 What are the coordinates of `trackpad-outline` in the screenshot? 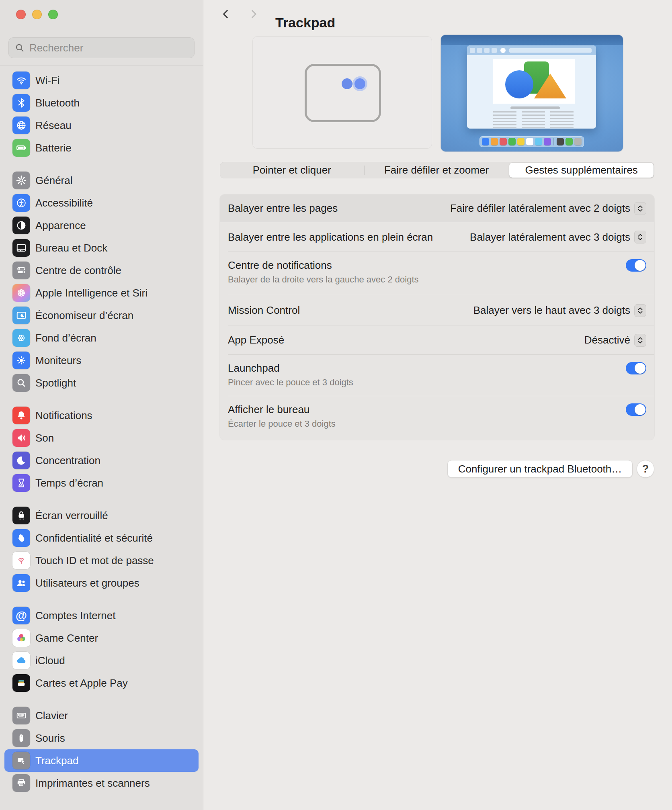 It's located at (343, 93).